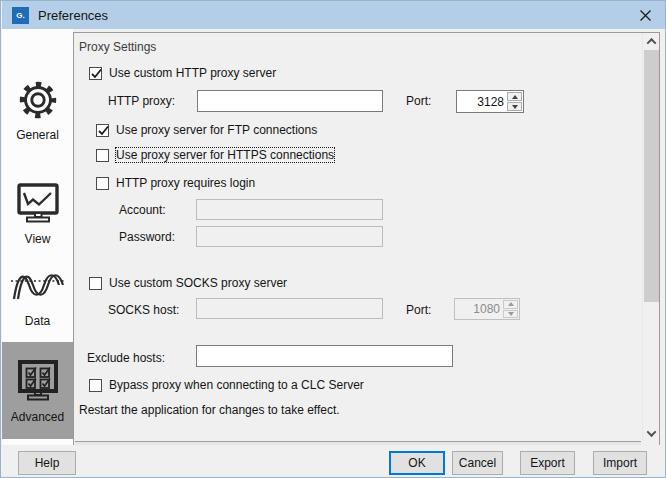  Describe the element at coordinates (20, 16) in the screenshot. I see `app-icon: G.` at that location.